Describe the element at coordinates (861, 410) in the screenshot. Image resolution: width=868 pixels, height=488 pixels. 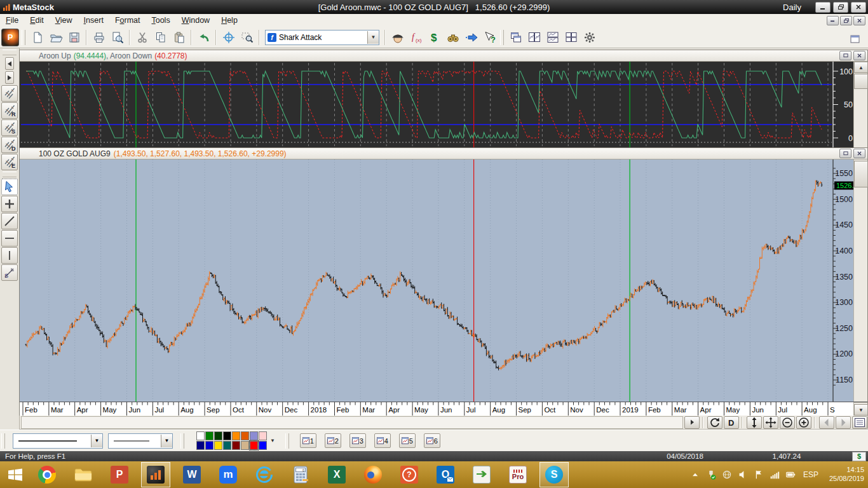
I see `scroll-down-button: ▼` at that location.